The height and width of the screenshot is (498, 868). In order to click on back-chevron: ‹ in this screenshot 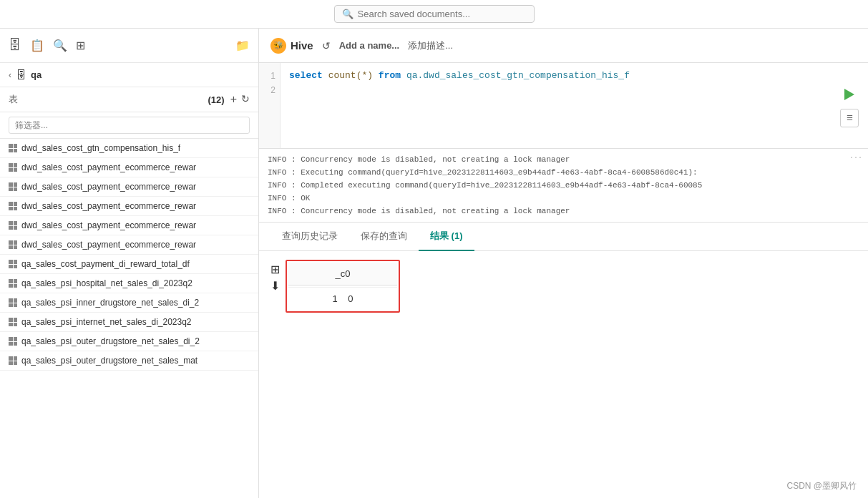, I will do `click(10, 75)`.